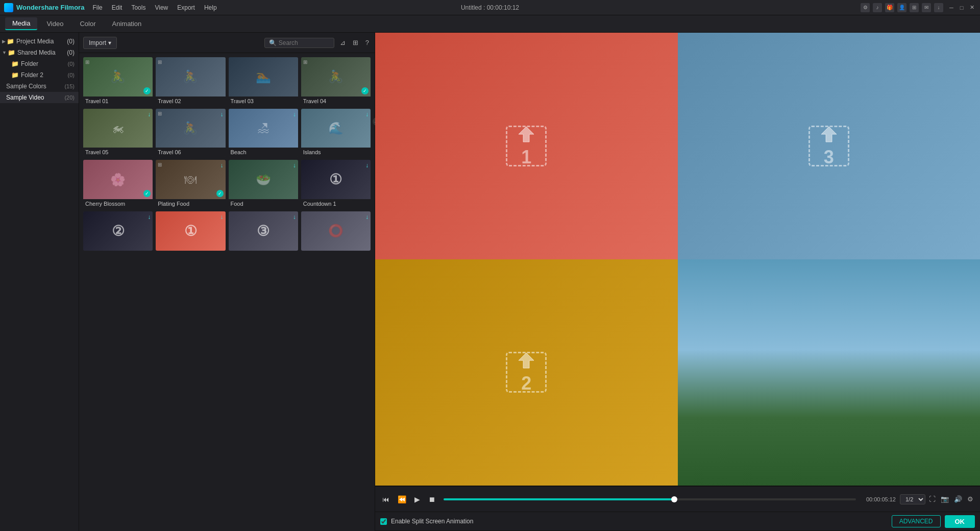  Describe the element at coordinates (432, 499) in the screenshot. I see `stop-btn: ⏹` at that location.